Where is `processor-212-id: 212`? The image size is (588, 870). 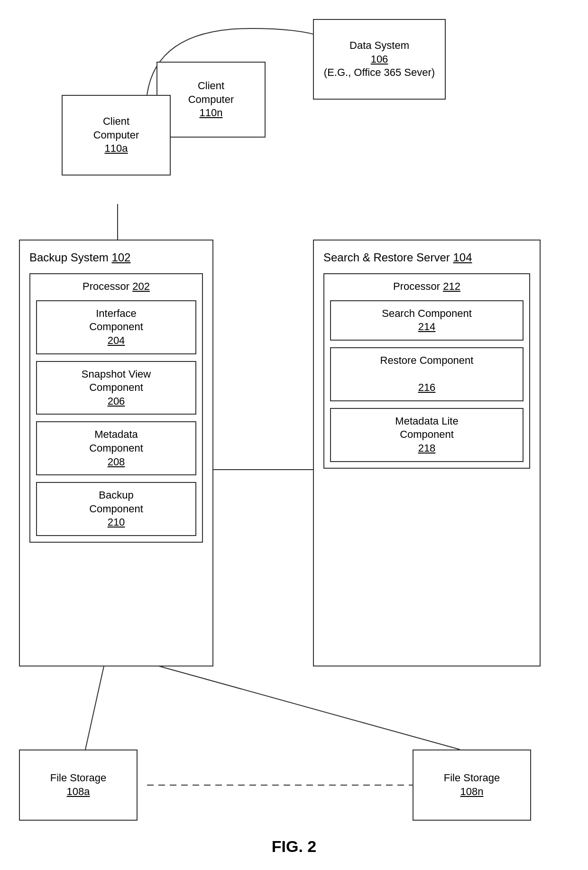 processor-212-id: 212 is located at coordinates (451, 287).